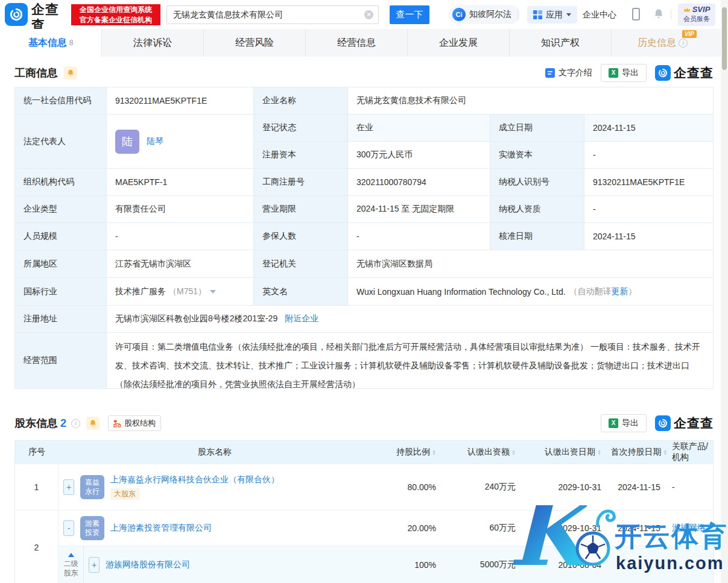  What do you see at coordinates (639, 564) in the screenshot?
I see `first-date-value` at bounding box center [639, 564].